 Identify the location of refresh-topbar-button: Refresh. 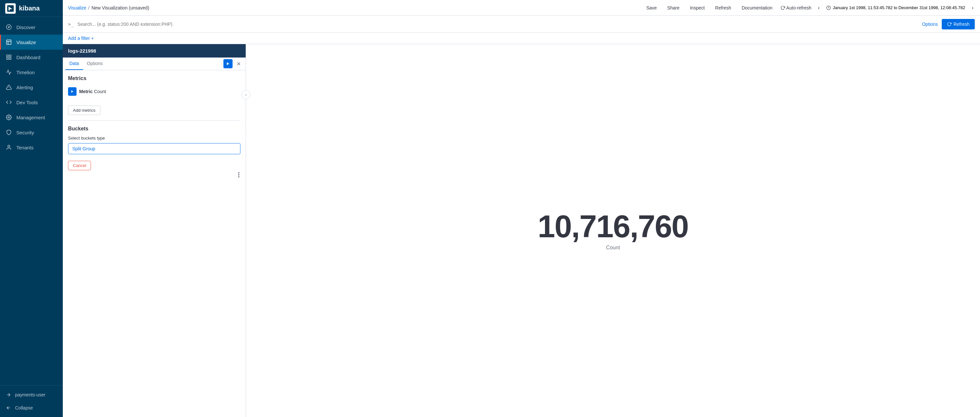
(723, 8).